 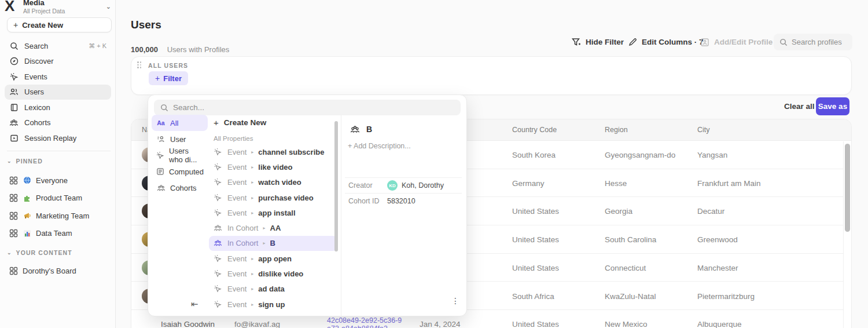 I want to click on dropdown-search-input: Search..., so click(x=307, y=108).